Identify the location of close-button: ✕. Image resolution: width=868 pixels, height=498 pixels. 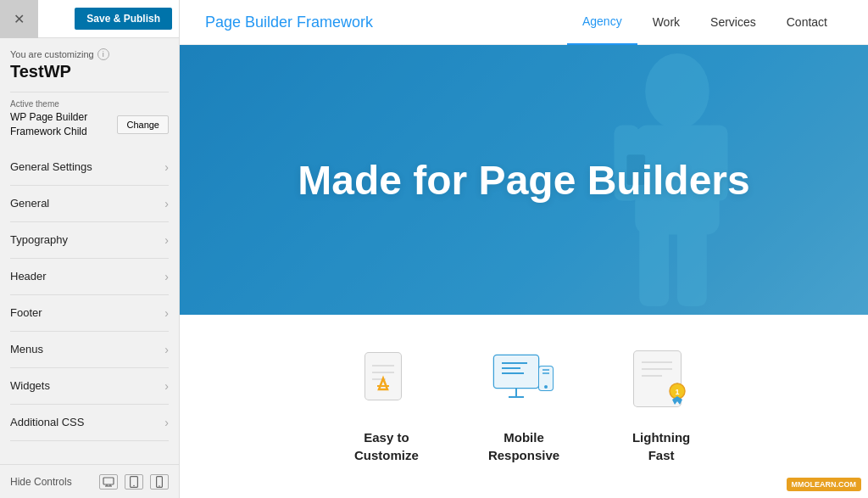
(19, 19).